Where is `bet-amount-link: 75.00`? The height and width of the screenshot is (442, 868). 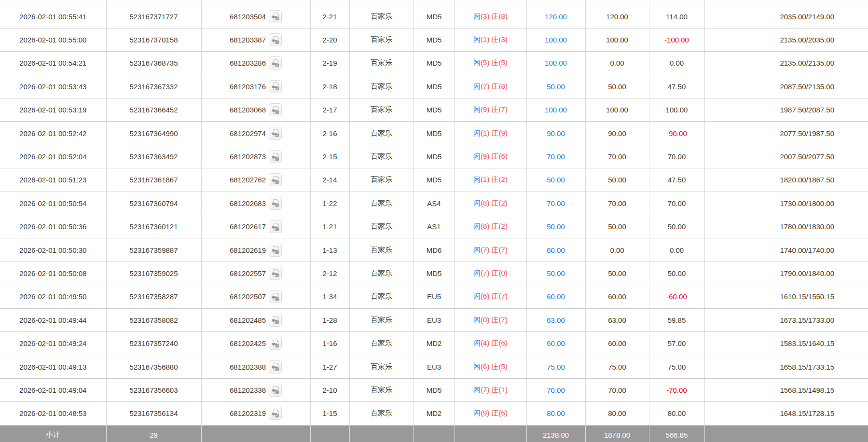 bet-amount-link: 75.00 is located at coordinates (556, 367).